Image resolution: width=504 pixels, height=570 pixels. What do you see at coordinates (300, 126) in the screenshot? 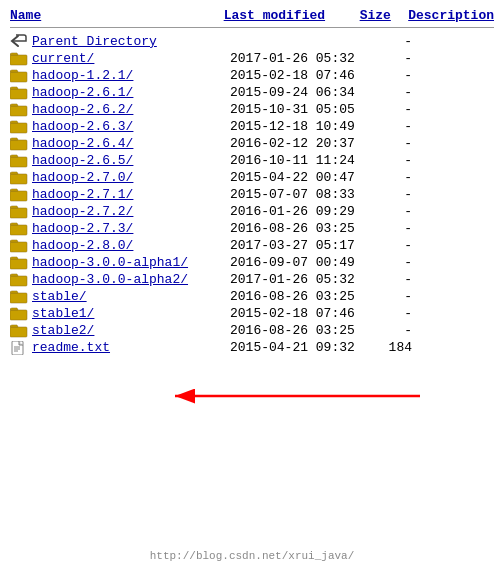
I see `file-modified: 2015-12-18 10:49` at bounding box center [300, 126].